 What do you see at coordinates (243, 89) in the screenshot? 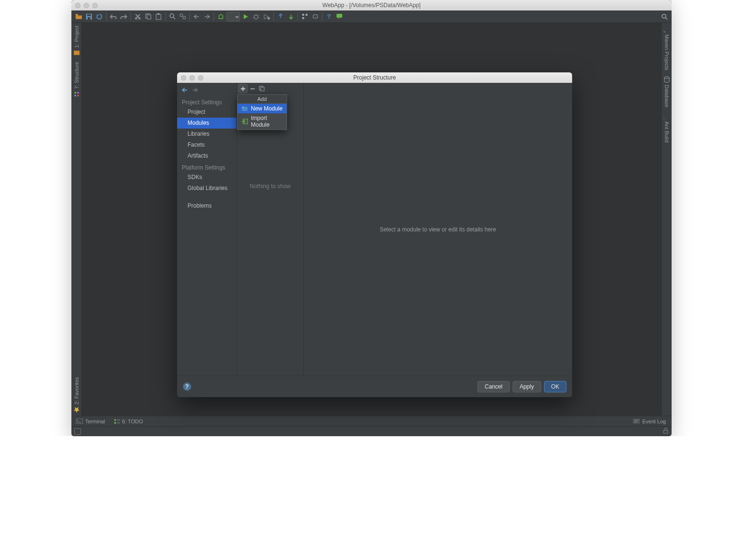
I see `add-module-button` at bounding box center [243, 89].